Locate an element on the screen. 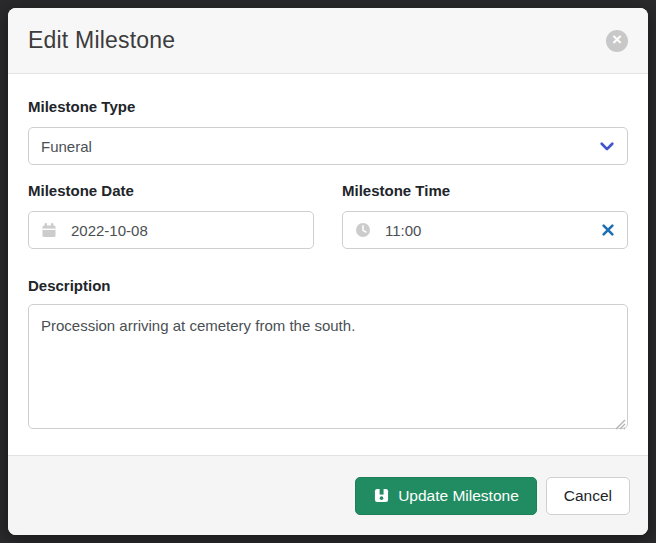  milestone-type-value: Funeral is located at coordinates (66, 146).